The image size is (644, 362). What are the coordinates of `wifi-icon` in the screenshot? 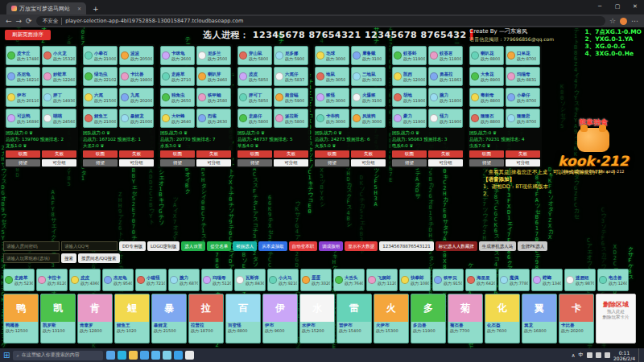 It's located at (589, 356).